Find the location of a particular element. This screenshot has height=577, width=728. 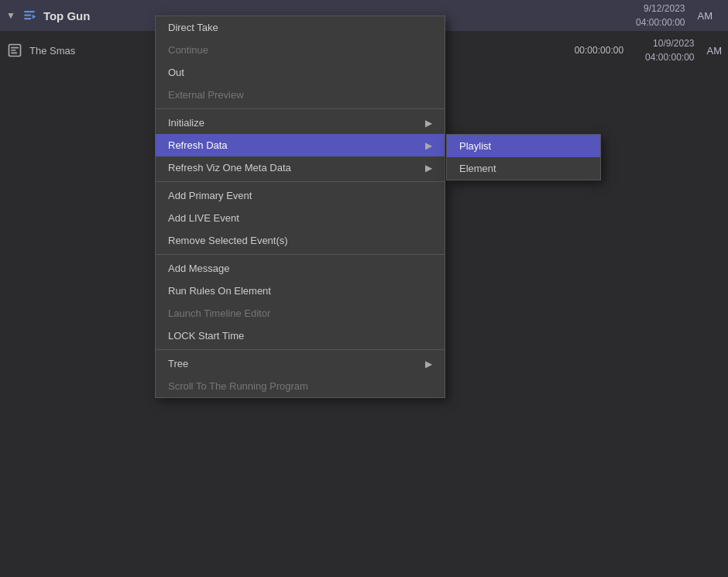

date-block-1: 9/12/2023 04:00:00:00 is located at coordinates (660, 15).